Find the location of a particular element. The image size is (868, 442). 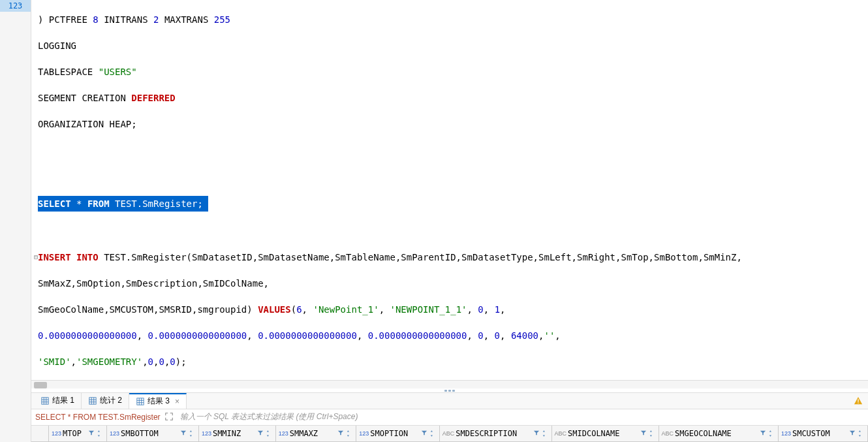

result-tab: 结果 3× is located at coordinates (158, 401).